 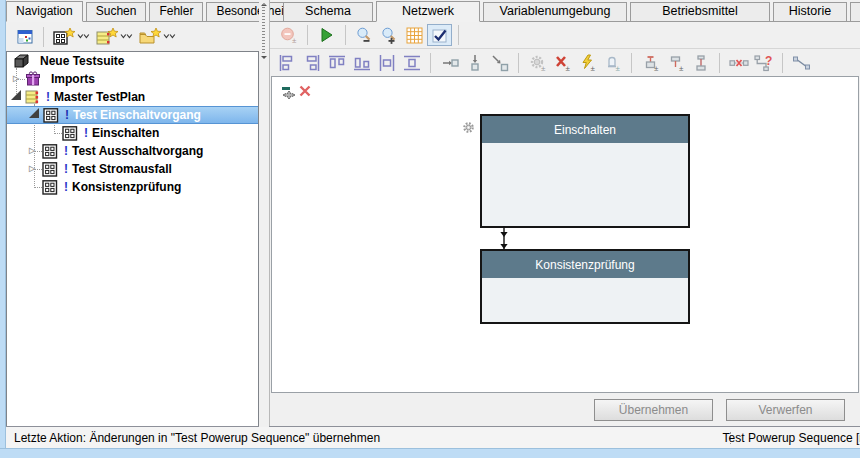 What do you see at coordinates (132, 187) in the screenshot?
I see `tree-item-konsistenzpruefung: ! Konsistenzprüfung` at bounding box center [132, 187].